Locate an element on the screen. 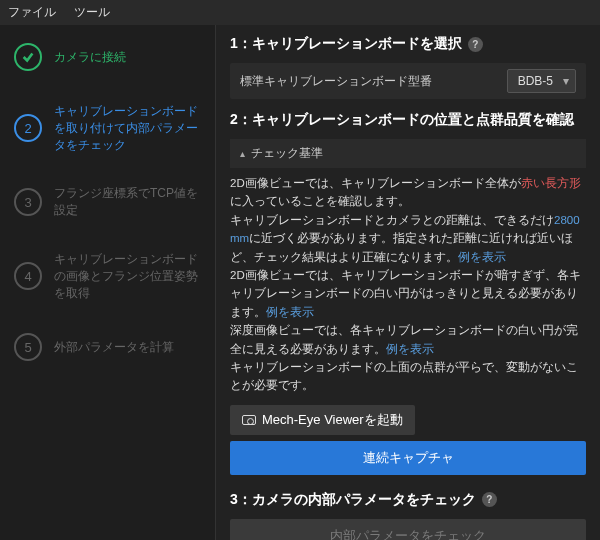 Image resolution: width=600 pixels, height=540 pixels. check-intrinsic-button: 内部パラメータをチェック is located at coordinates (408, 530).